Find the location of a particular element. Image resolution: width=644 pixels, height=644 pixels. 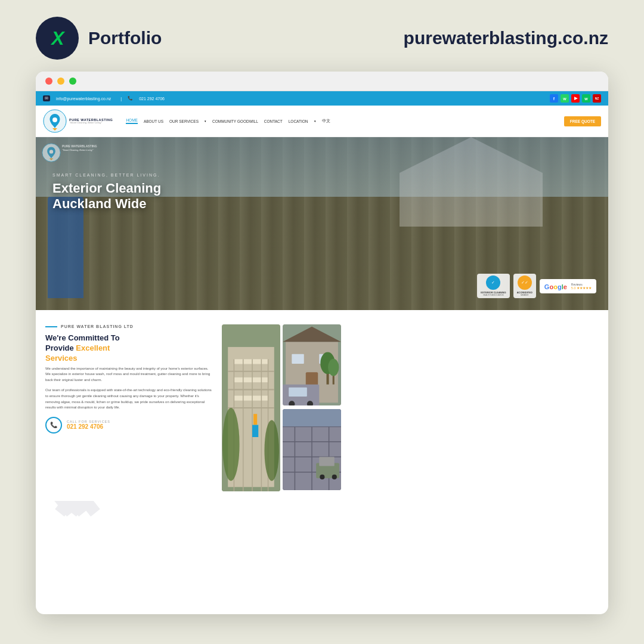

bottom-decoration is located at coordinates (322, 510).